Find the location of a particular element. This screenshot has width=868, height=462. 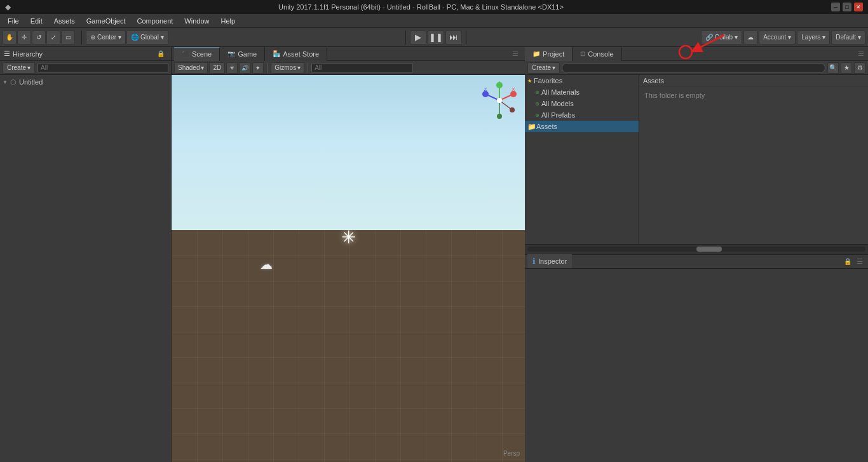

project-scrollbar is located at coordinates (696, 249).